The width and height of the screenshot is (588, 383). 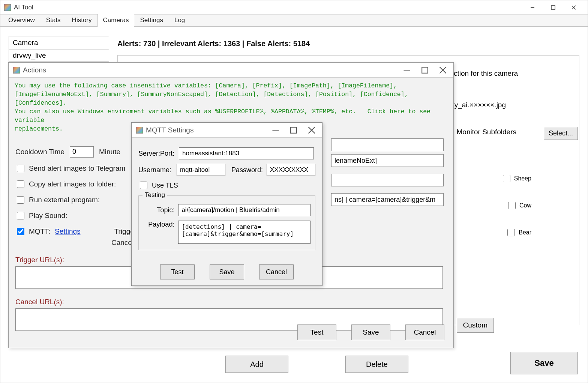 What do you see at coordinates (231, 70) in the screenshot?
I see `actions-titlebar: Actions` at bounding box center [231, 70].